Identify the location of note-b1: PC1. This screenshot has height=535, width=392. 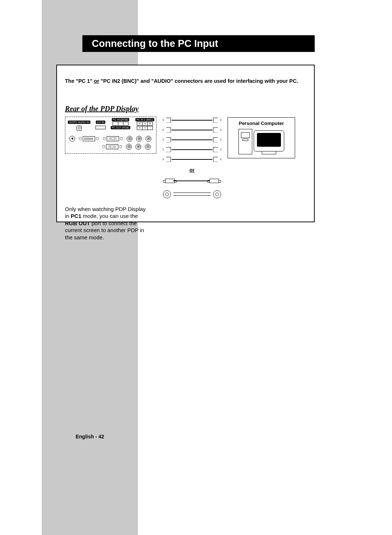
(76, 216).